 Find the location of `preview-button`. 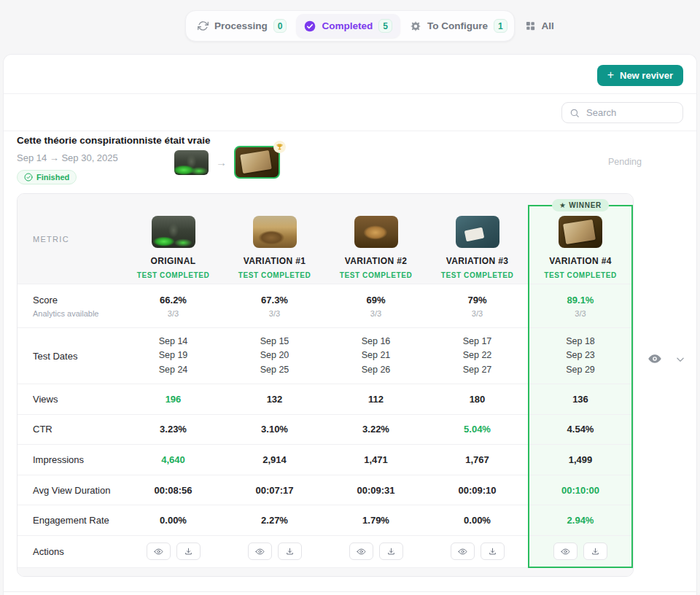

preview-button is located at coordinates (655, 359).